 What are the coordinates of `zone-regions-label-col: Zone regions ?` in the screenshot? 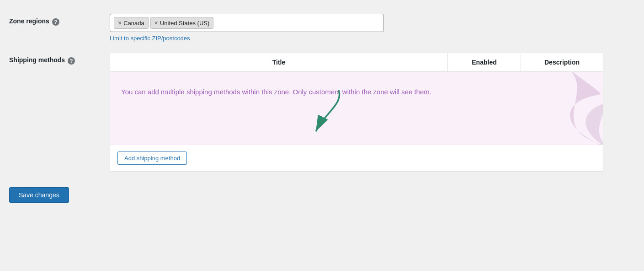 It's located at (59, 20).